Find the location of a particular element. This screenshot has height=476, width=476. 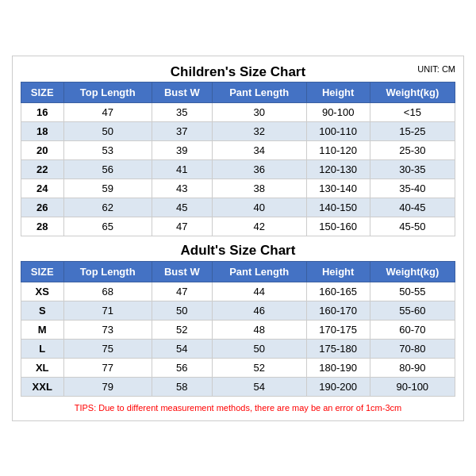

table-cell: L is located at coordinates (43, 348).